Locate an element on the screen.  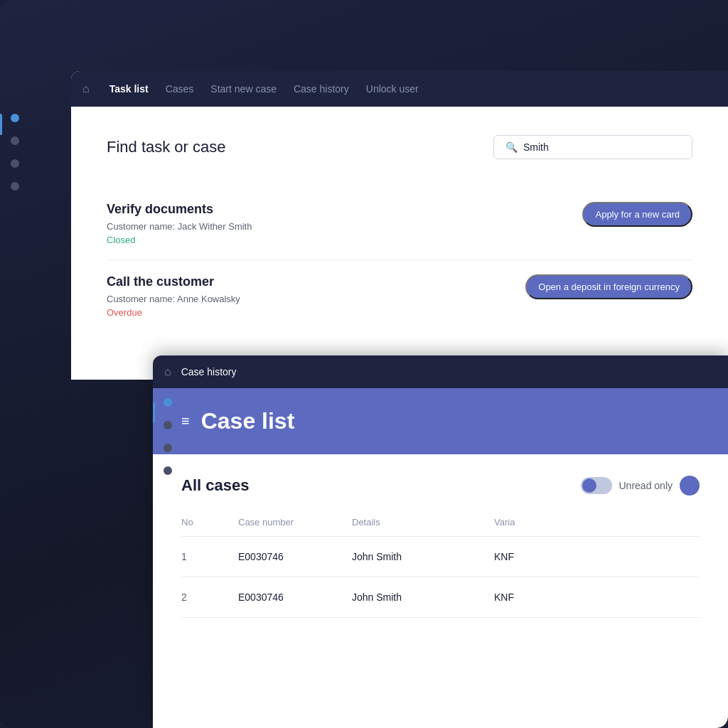
all-cases-label: All cases is located at coordinates (215, 486).